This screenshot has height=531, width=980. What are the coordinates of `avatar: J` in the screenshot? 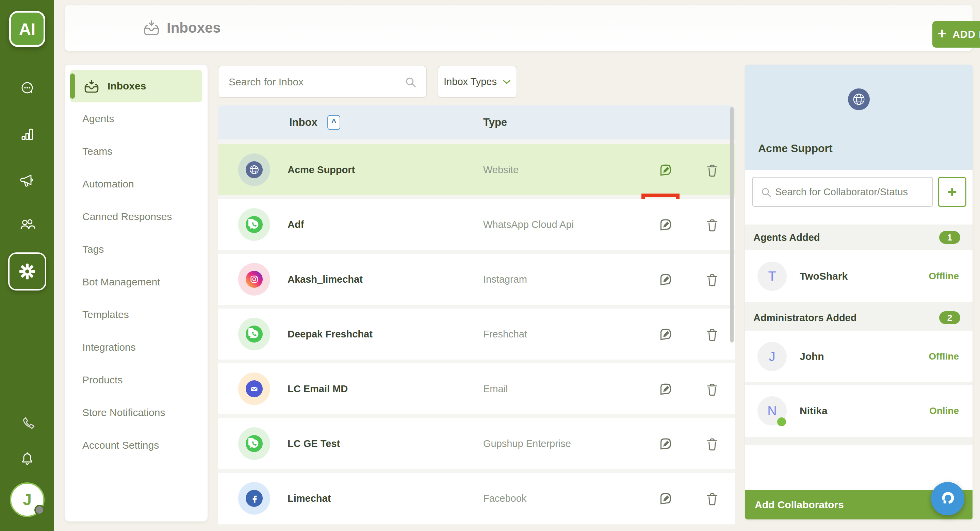 It's located at (772, 357).